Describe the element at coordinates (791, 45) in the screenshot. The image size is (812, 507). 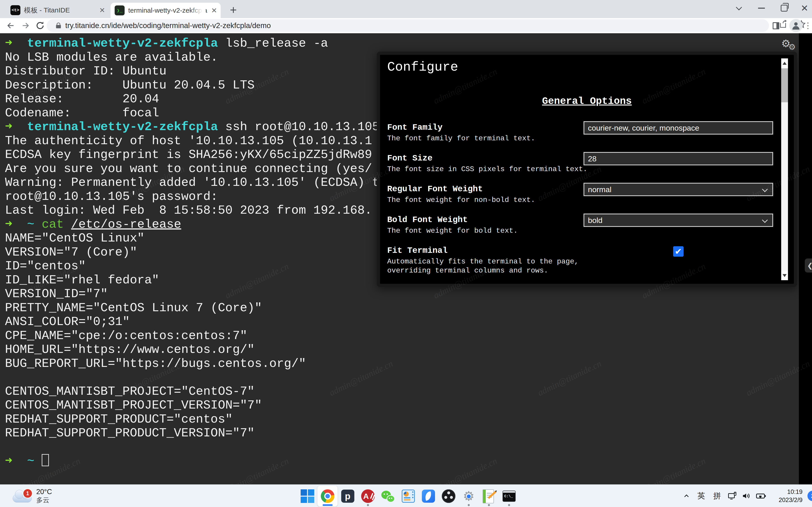
I see `wetty-settings-button: ⚙ ⚙` at that location.